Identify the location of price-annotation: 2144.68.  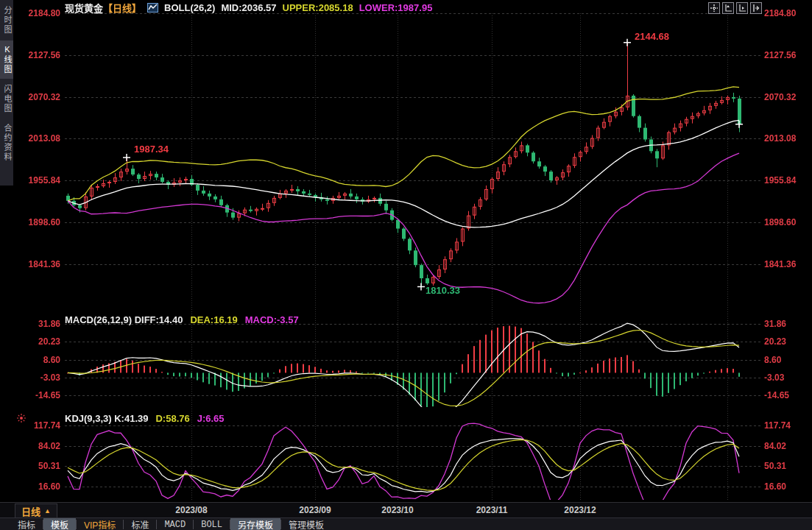
(652, 37).